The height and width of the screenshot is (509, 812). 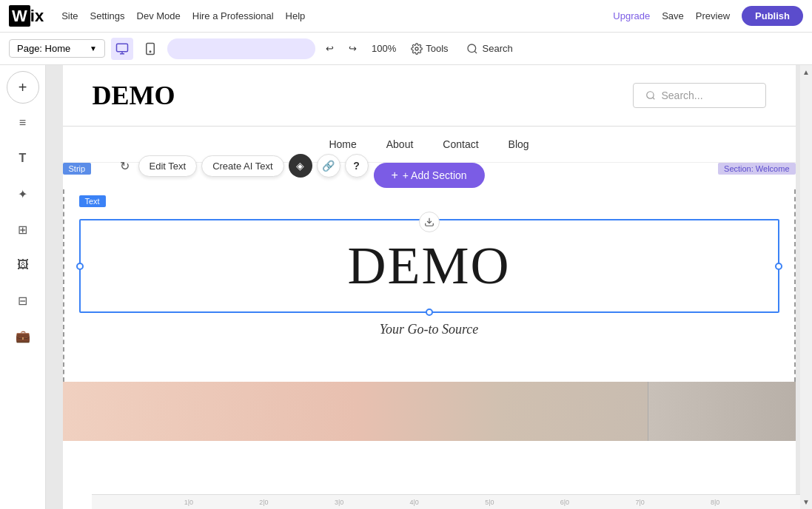 What do you see at coordinates (23, 158) in the screenshot?
I see `text-icon: T` at bounding box center [23, 158].